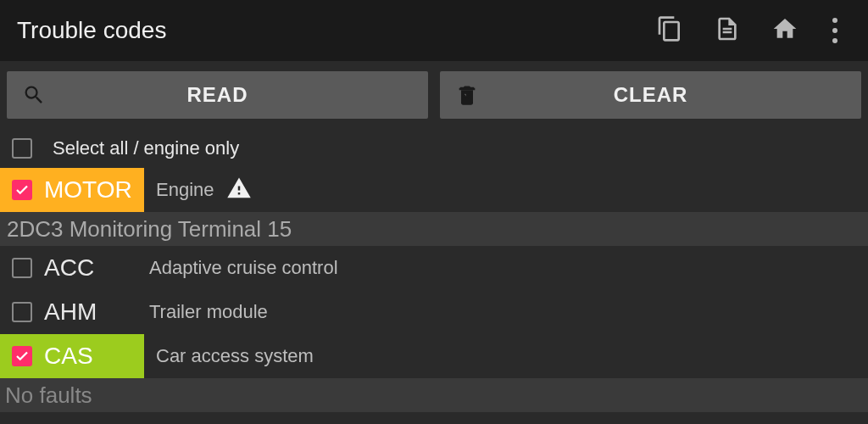  I want to click on search-icon, so click(34, 95).